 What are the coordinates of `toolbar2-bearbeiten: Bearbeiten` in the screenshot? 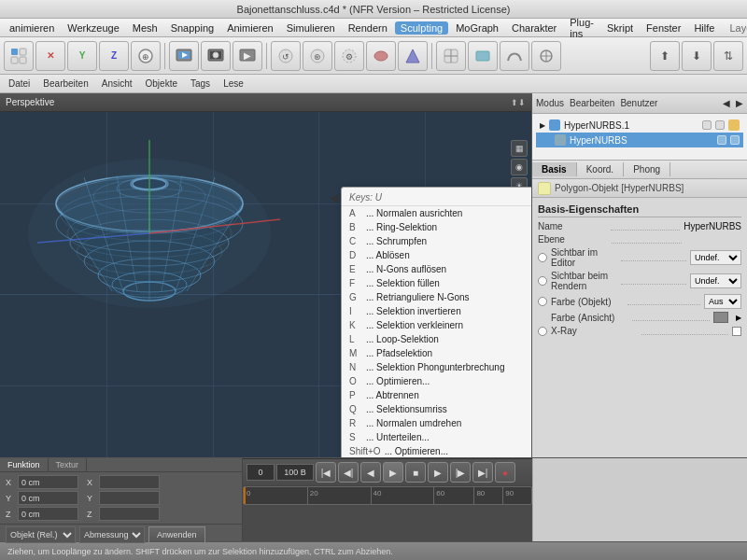 It's located at (65, 84).